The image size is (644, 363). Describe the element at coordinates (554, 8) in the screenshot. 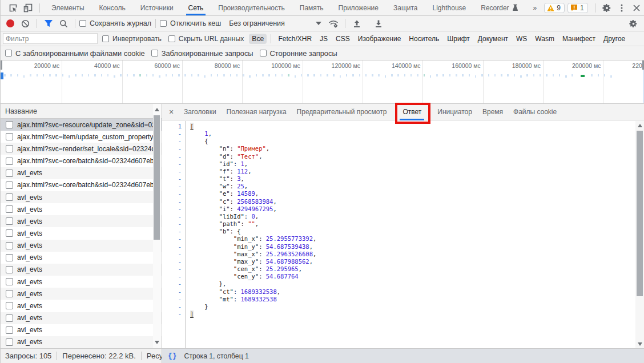

I see `warnings-badge: 9` at that location.